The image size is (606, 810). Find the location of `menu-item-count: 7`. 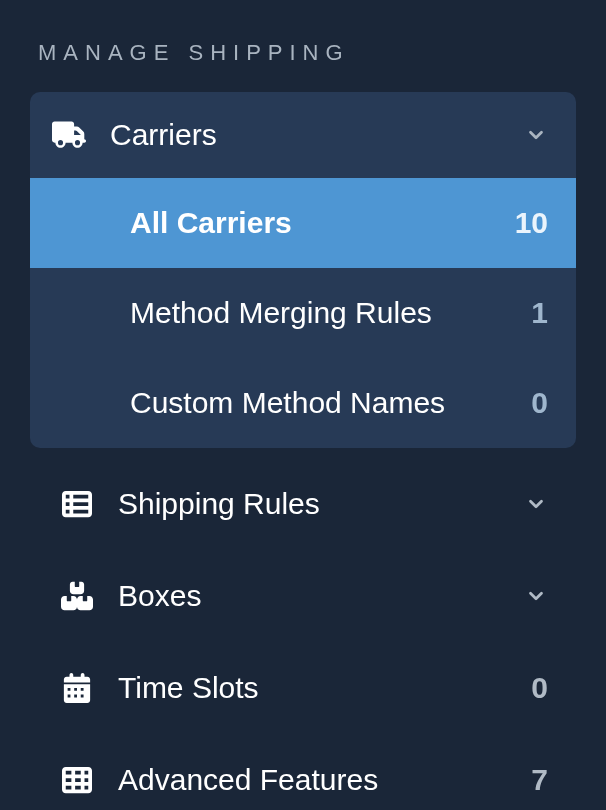

menu-item-count: 7 is located at coordinates (536, 780).